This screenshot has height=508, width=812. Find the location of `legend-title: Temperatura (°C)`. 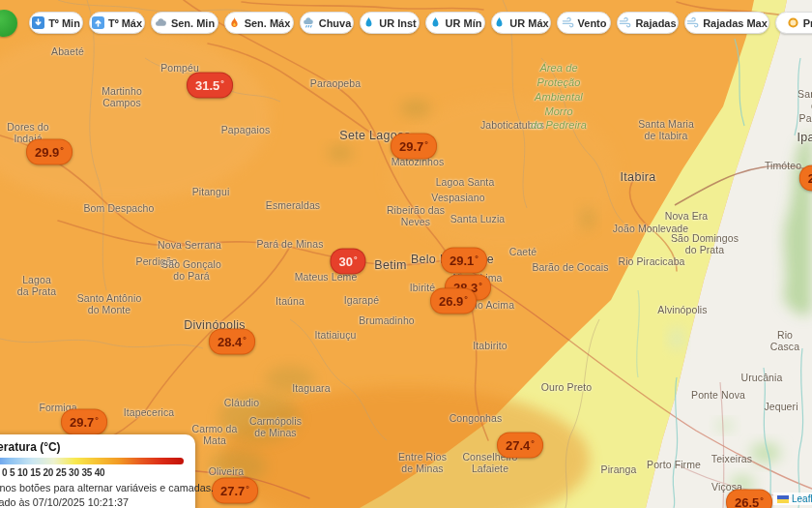

legend-title: Temperatura (°C) is located at coordinates (92, 447).